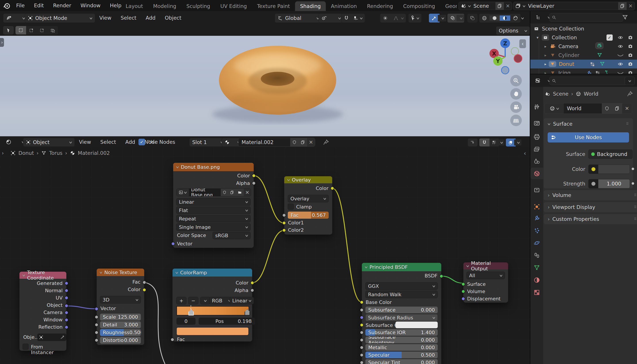 This screenshot has width=637, height=364. Describe the element at coordinates (630, 94) in the screenshot. I see `pin-icon` at that location.